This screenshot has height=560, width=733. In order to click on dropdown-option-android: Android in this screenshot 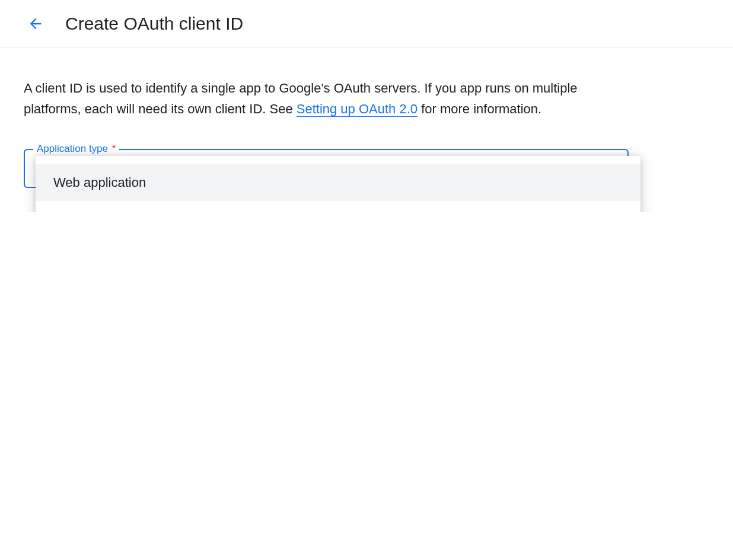, I will do `click(338, 206)`.